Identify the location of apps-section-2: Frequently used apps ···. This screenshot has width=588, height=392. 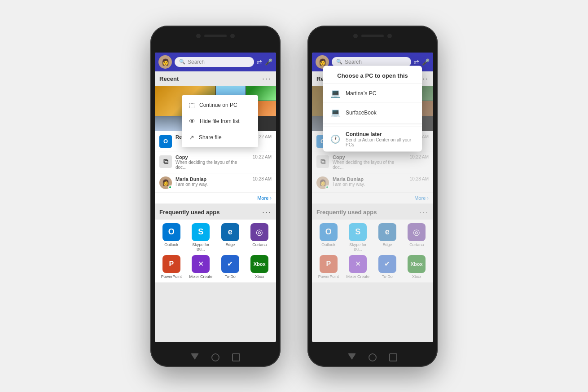
(373, 212).